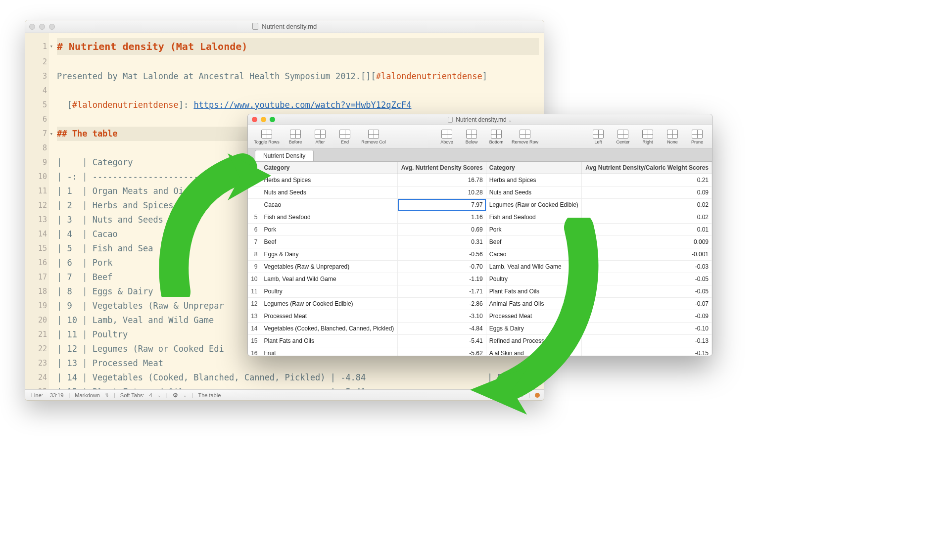 The height and width of the screenshot is (560, 950). What do you see at coordinates (37, 76) in the screenshot?
I see `line-number: 3` at bounding box center [37, 76].